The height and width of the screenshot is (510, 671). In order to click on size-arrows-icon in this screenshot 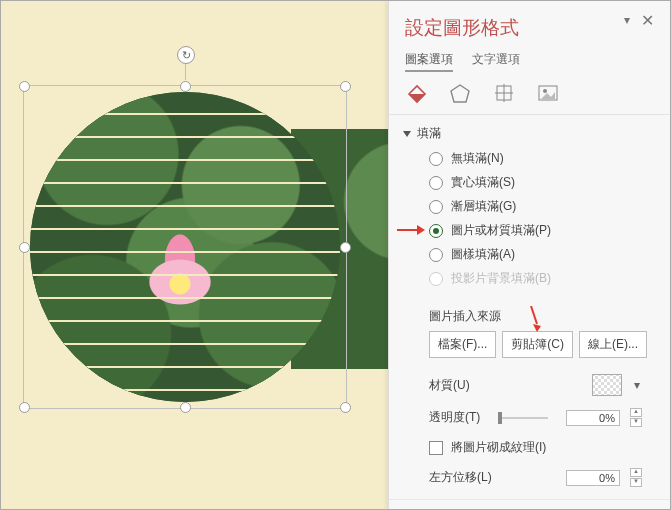, I will do `click(504, 93)`.